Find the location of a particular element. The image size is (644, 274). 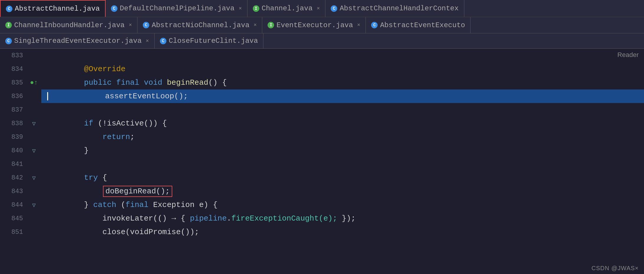

line-number-gutter: 8338348358368378388398408418428438448458… is located at coordinates (13, 161).